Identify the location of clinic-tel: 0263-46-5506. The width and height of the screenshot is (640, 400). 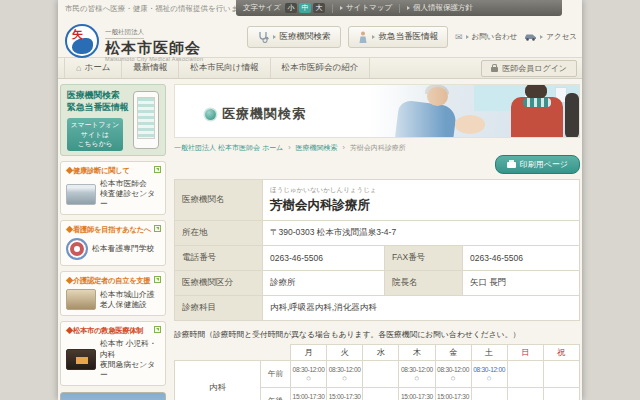
(324, 258).